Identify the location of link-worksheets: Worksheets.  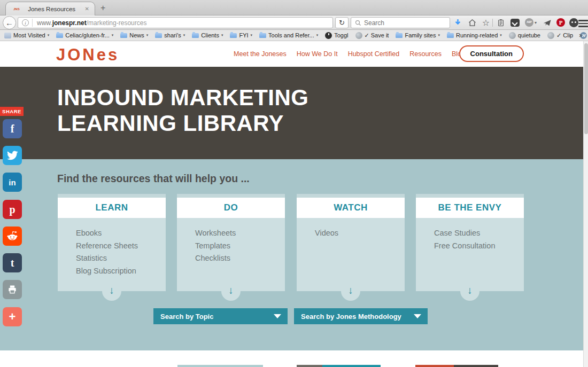
(240, 233).